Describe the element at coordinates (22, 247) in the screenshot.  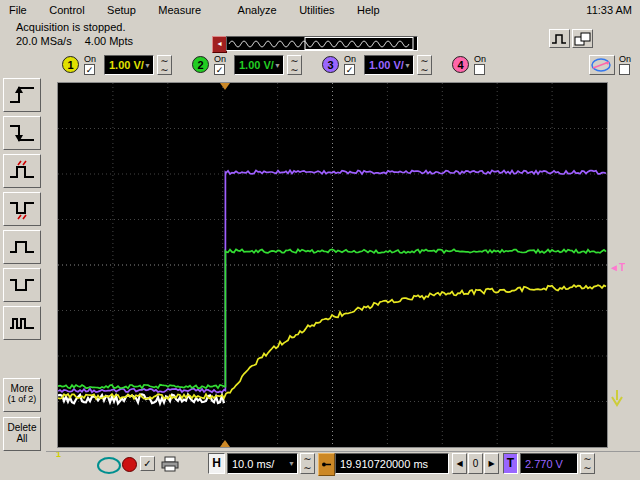
I see `trigger-pulse-positive-button` at that location.